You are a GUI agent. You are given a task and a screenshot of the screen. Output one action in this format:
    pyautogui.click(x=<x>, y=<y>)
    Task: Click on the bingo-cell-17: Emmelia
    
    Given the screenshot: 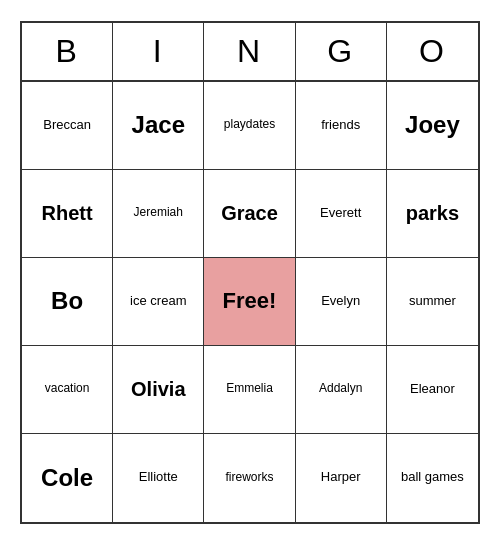 What is the action you would take?
    pyautogui.click(x=250, y=390)
    